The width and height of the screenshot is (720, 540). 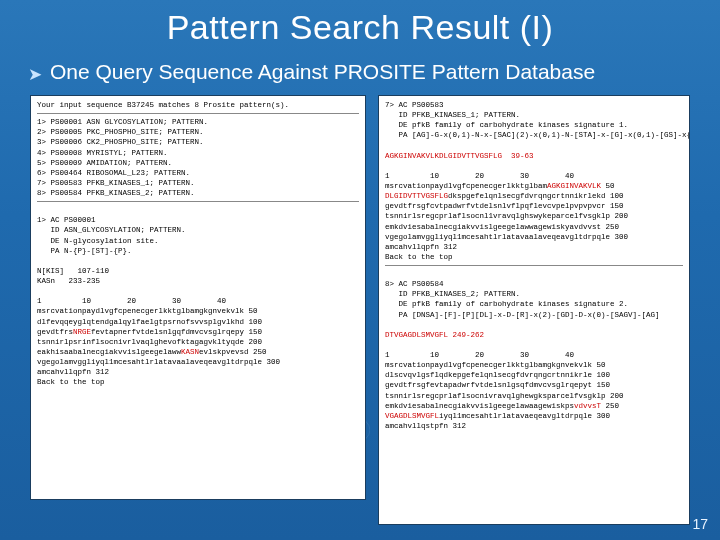 What do you see at coordinates (534, 315) in the screenshot?
I see `block8-line: PA [DNSA]-[F]-[P][DL]-x-D-[R]-x(2)-[GD]-…` at bounding box center [534, 315].